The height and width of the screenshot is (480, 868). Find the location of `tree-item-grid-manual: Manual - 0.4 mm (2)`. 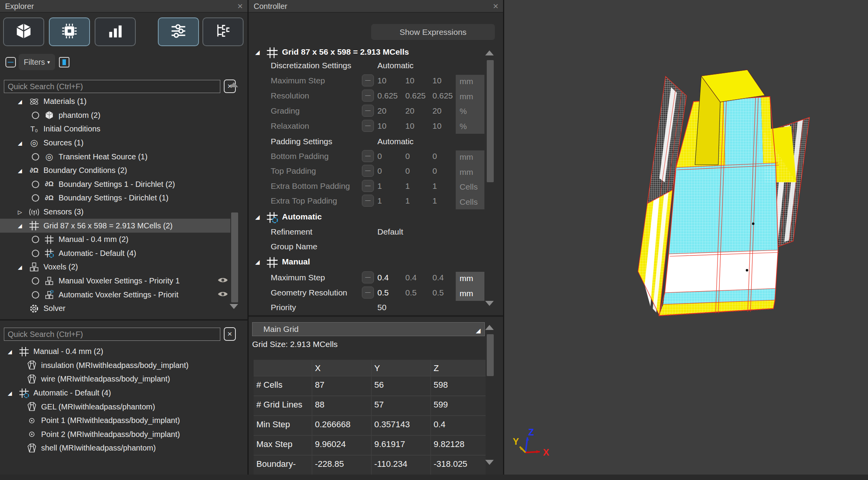

tree-item-grid-manual: Manual - 0.4 mm (2) is located at coordinates (115, 240).